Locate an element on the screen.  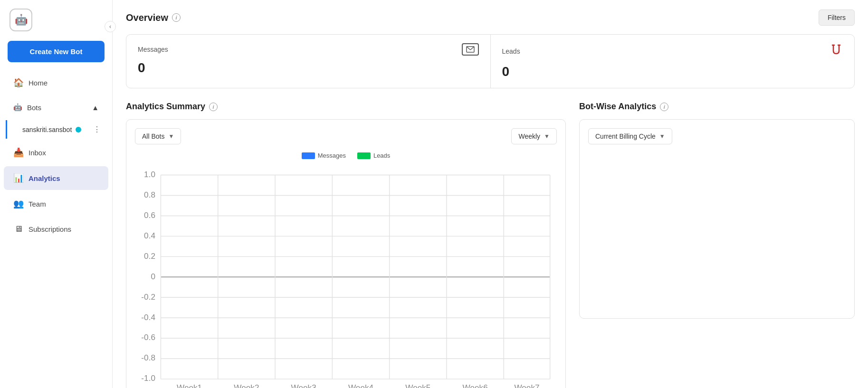
sidebar-item-team: 👥 Team is located at coordinates (56, 204).